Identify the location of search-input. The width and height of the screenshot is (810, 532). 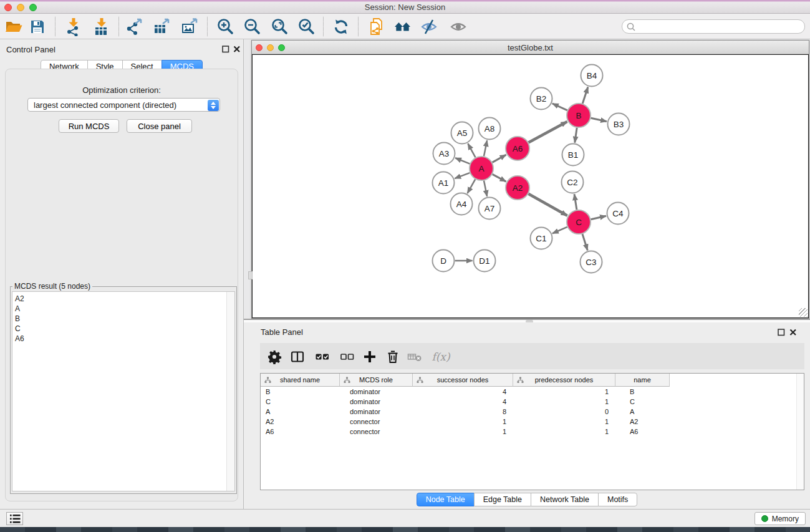
(718, 26).